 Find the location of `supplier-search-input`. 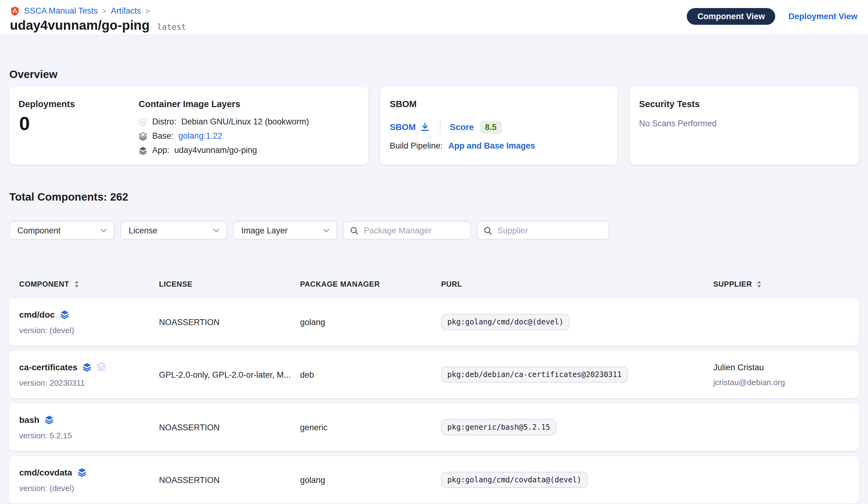

supplier-search-input is located at coordinates (549, 230).